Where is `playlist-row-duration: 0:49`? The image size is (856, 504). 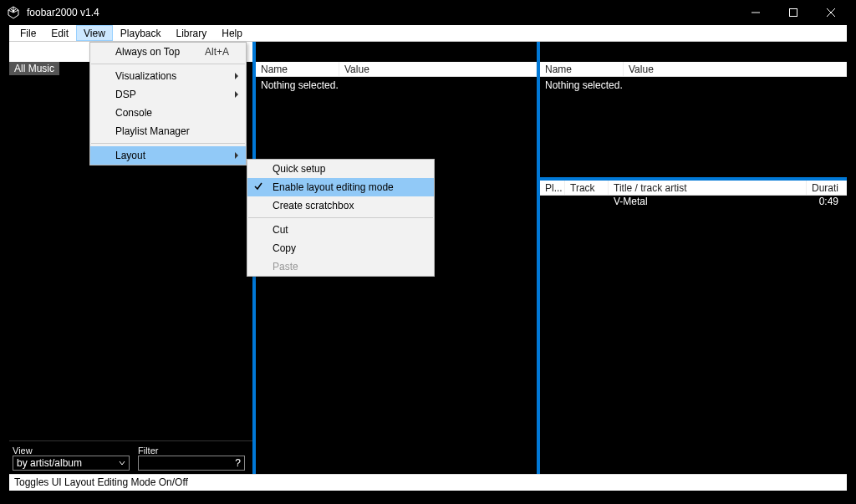
playlist-row-duration: 0:49 is located at coordinates (827, 203).